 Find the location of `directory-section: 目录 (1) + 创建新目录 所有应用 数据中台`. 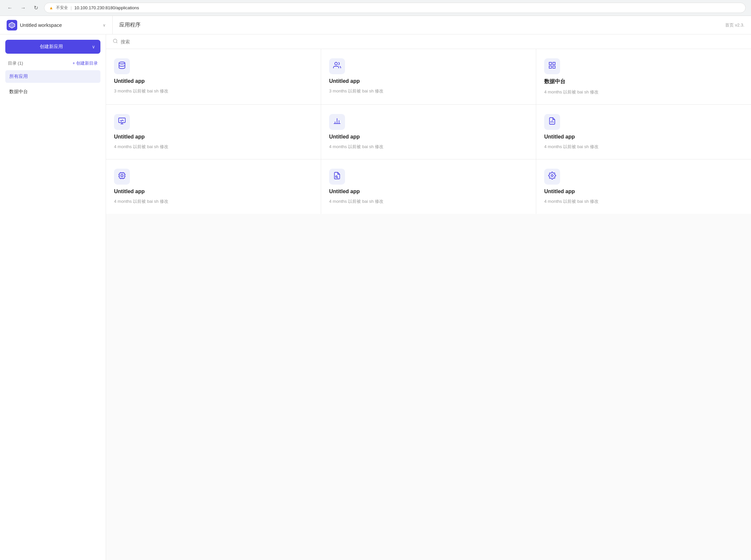

directory-section: 目录 (1) + 创建新目录 所有应用 数据中台 is located at coordinates (53, 79).